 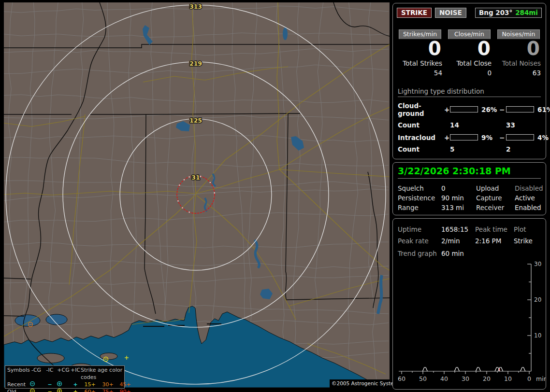 I want to click on negative-count: 33, so click(x=521, y=125).